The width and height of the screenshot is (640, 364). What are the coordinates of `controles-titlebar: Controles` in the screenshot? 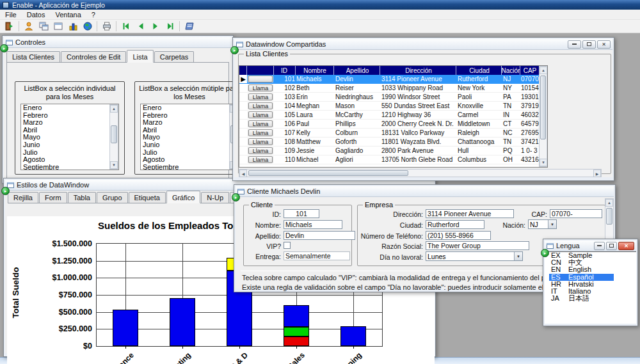 It's located at (118, 42).